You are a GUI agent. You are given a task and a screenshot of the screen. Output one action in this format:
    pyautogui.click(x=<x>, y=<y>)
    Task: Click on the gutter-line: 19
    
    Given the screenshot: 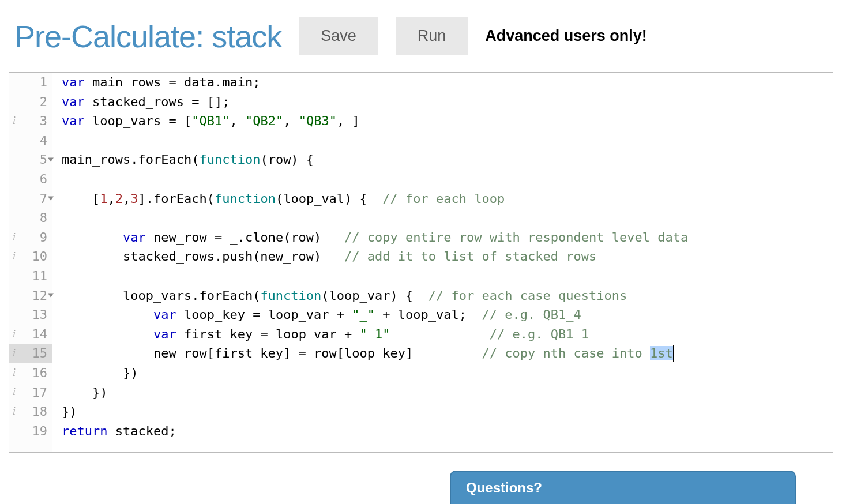 What is the action you would take?
    pyautogui.click(x=31, y=431)
    